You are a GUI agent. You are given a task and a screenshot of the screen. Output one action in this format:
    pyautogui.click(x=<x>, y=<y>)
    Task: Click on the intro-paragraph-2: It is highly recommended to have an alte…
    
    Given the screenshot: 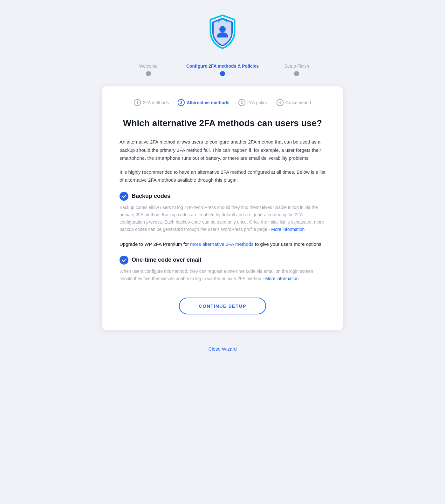 What is the action you would take?
    pyautogui.click(x=222, y=176)
    